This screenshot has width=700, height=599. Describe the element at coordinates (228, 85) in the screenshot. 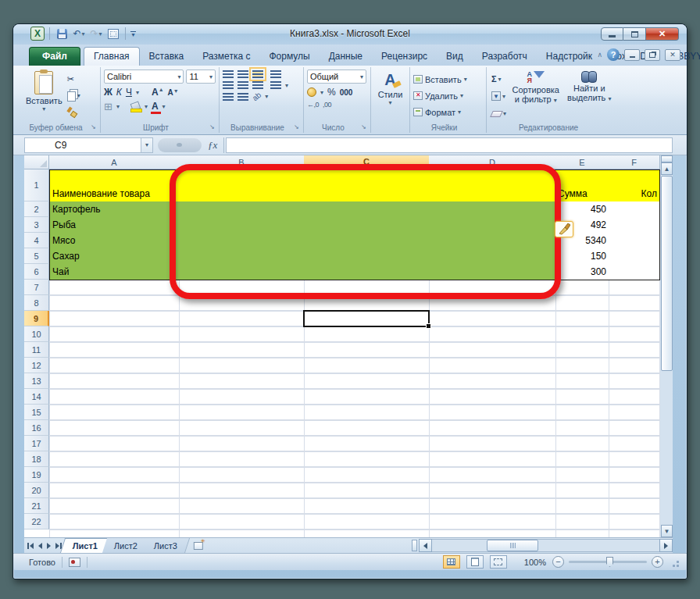

I see `align-left-button` at that location.